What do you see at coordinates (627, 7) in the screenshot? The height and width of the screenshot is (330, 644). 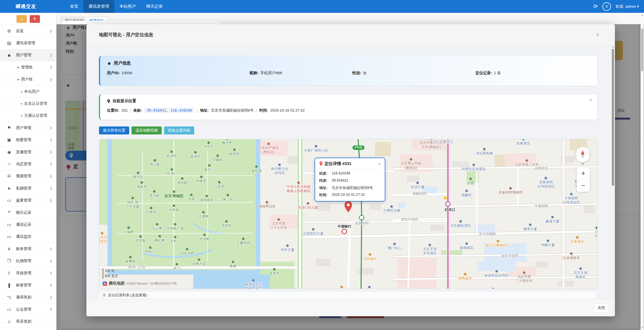 I see `user-dropdown: 欢迎, admin ▾` at bounding box center [627, 7].